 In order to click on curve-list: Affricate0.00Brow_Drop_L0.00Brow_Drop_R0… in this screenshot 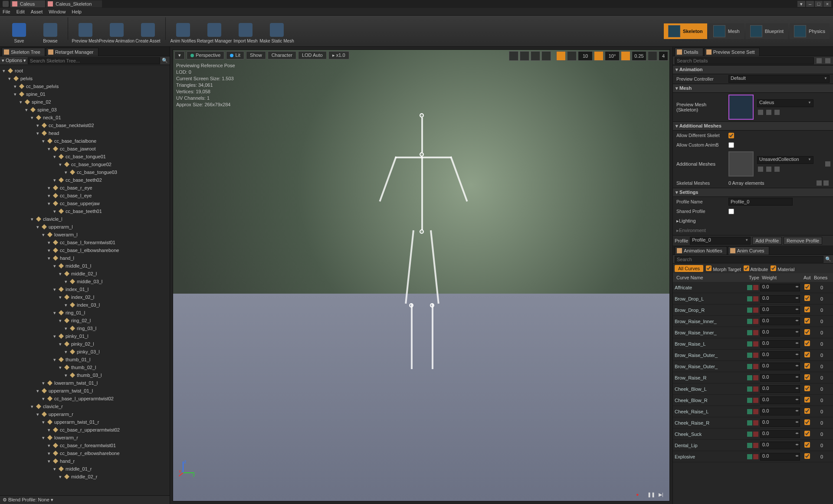, I will do `click(753, 393)`.